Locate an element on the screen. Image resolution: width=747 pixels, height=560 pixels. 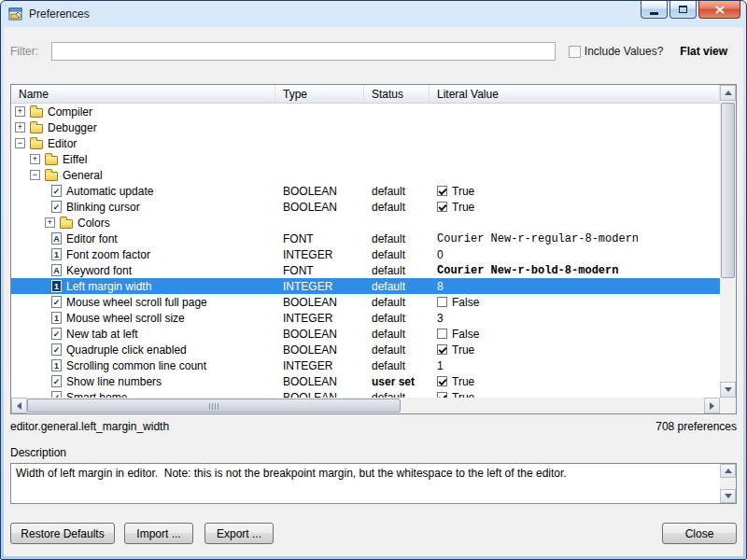
tree-row: 1Font zoom factorINTEGERdefault0 is located at coordinates (366, 254).